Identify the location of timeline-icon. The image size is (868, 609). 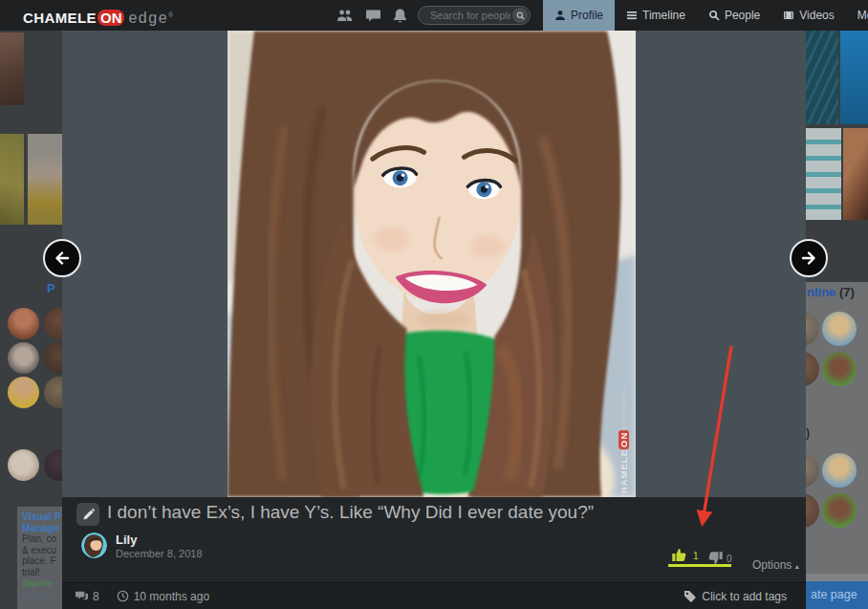
(632, 15).